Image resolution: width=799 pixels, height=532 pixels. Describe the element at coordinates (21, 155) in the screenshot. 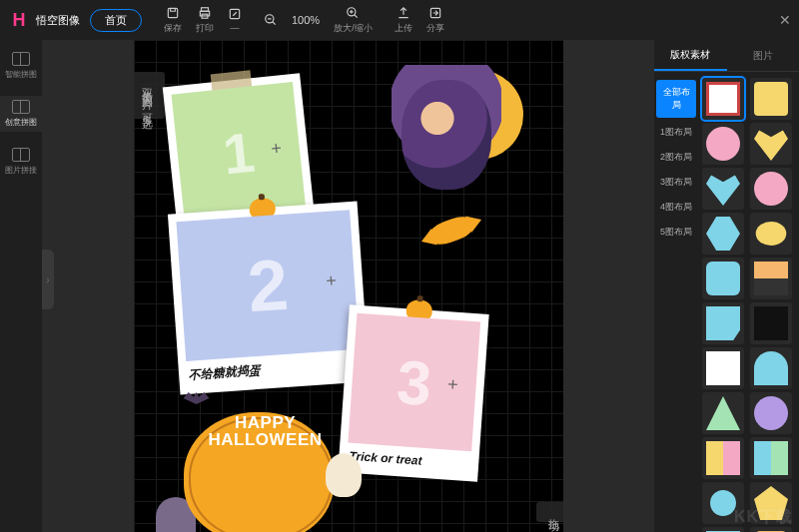

I see `stitch-icon` at that location.